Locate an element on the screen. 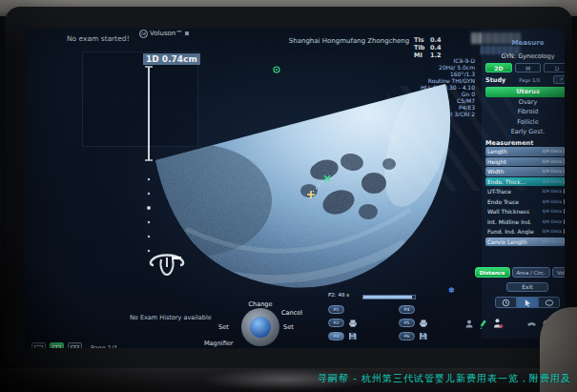 This screenshot has height=392, width=577. study-next-page-button: › is located at coordinates (559, 80).